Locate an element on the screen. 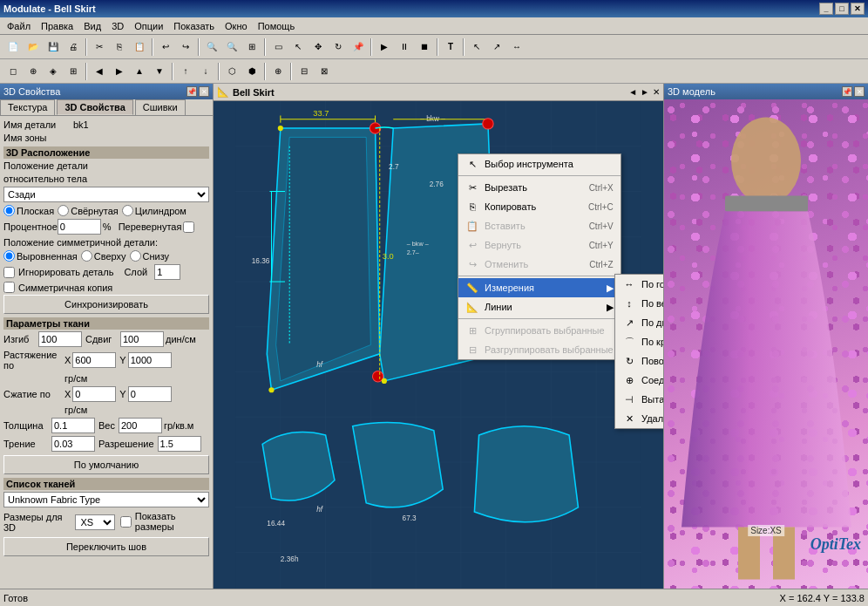  tb-redo: ↪ is located at coordinates (186, 47).